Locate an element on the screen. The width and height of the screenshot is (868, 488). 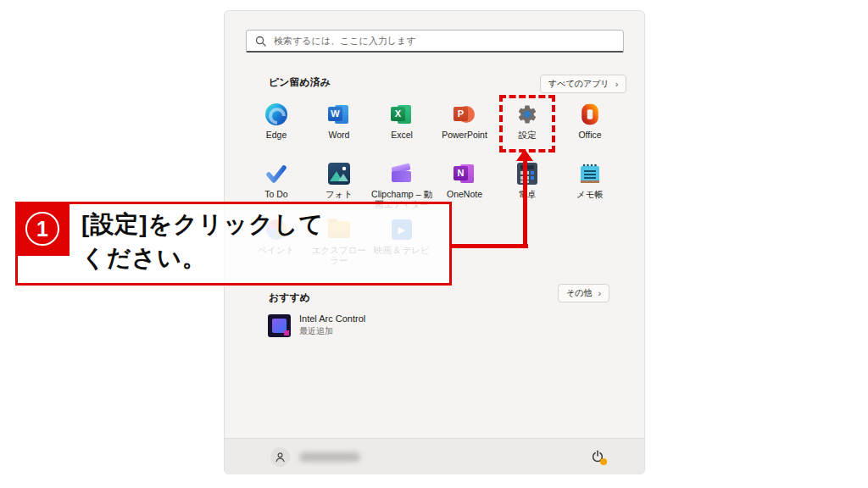
settings-highlight-dashed-box is located at coordinates (527, 124).